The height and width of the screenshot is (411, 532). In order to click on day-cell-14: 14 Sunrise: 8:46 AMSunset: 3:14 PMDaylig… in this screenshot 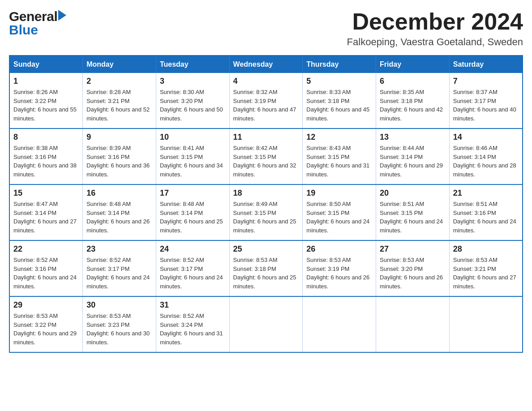, I will do `click(486, 157)`.